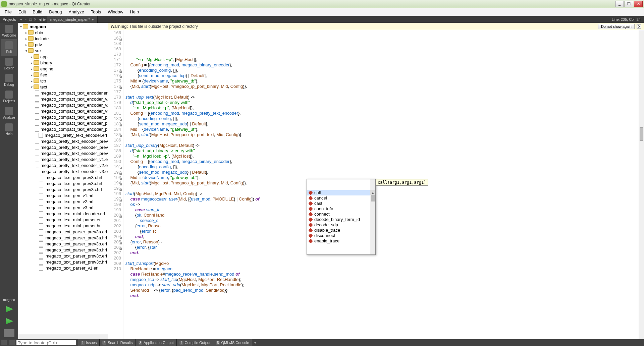 The height and width of the screenshot is (346, 644). What do you see at coordinates (116, 185) in the screenshot?
I see `line-gutter: 166167◢168169170171172173◢174◢175176◢177…` at bounding box center [116, 185].